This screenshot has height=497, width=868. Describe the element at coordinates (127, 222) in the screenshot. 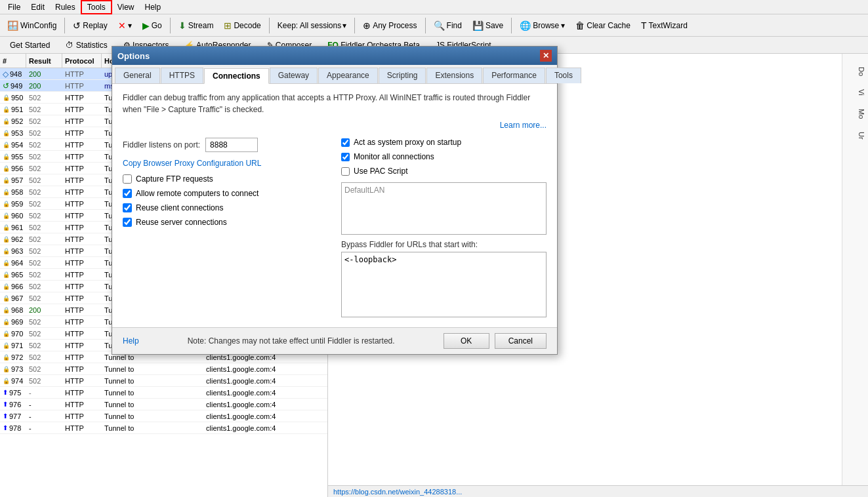

I see `reuse-server-checkbox` at that location.